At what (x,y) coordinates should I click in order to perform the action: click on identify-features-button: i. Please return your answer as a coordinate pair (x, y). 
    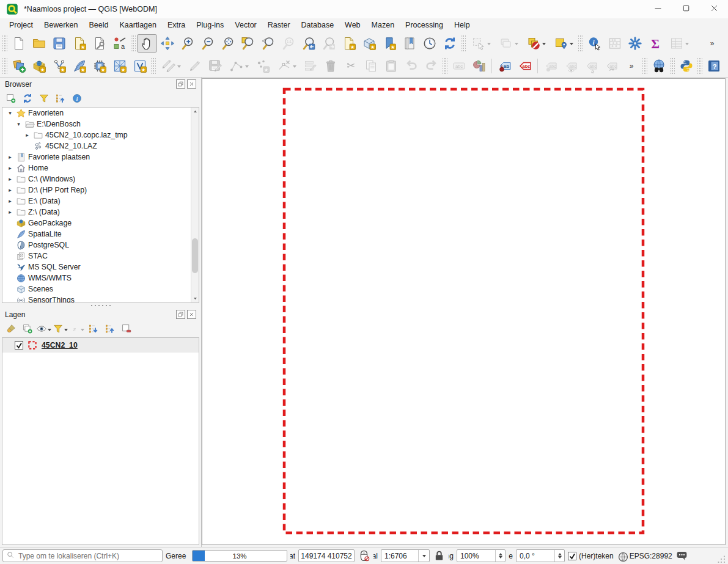
    Looking at the image, I should click on (594, 43).